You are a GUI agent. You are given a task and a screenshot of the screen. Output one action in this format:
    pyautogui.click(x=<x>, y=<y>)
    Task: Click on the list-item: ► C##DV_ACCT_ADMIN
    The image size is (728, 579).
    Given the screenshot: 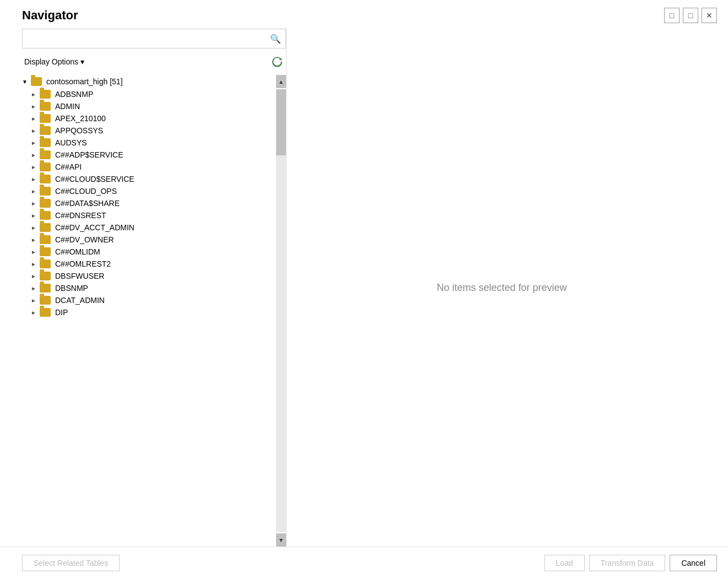 What is the action you would take?
    pyautogui.click(x=149, y=228)
    